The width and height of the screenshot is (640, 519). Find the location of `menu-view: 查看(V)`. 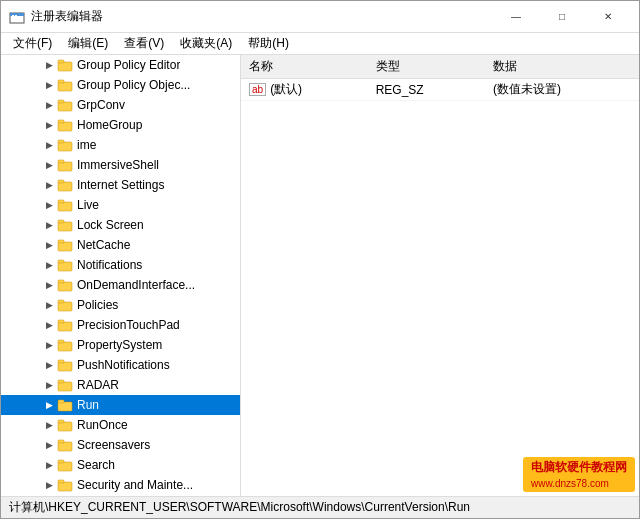

menu-view: 查看(V) is located at coordinates (144, 44).